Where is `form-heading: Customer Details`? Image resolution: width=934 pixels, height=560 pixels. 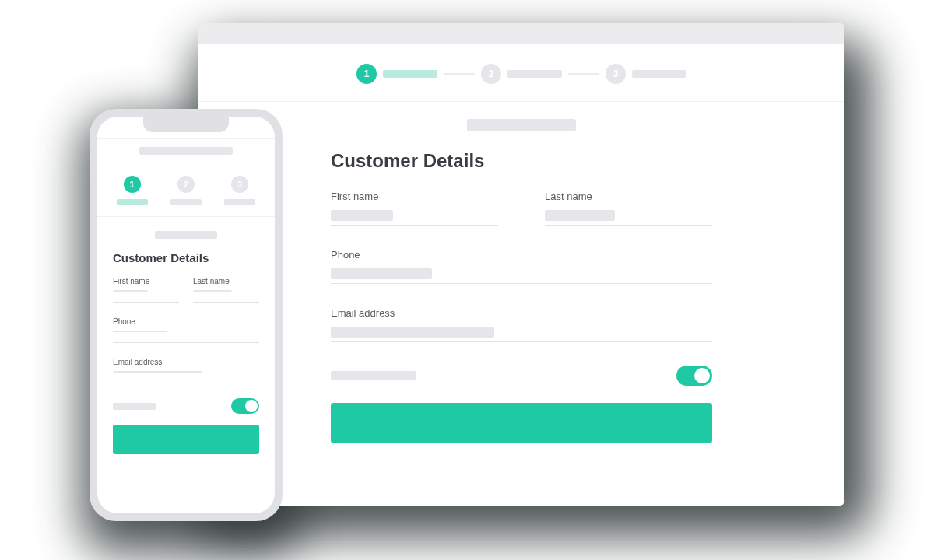
form-heading: Customer Details is located at coordinates (521, 161).